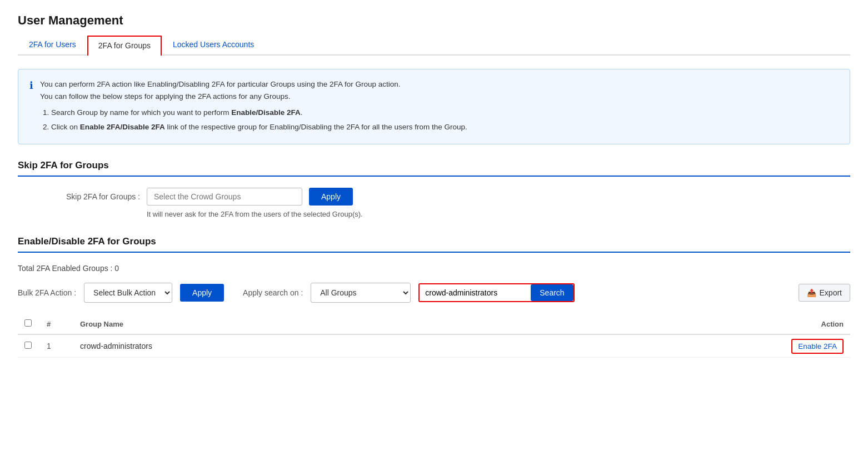 The width and height of the screenshot is (868, 471). I want to click on stats-number: 0, so click(117, 268).